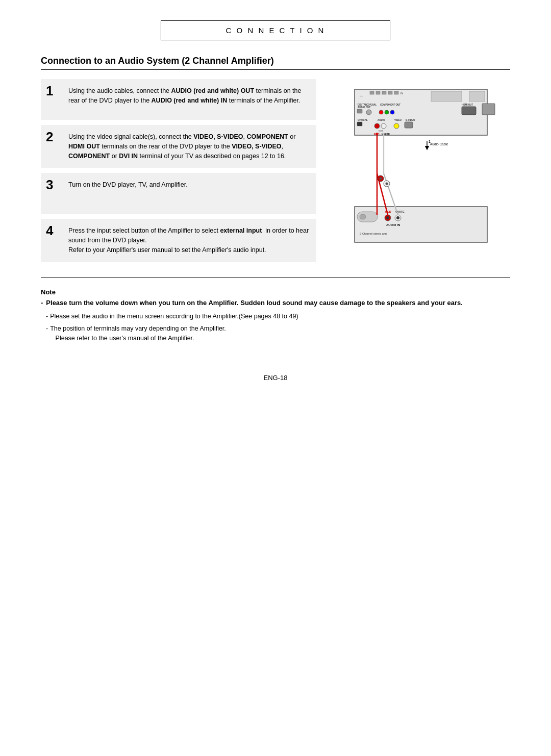 The height and width of the screenshot is (756, 551). Describe the element at coordinates (179, 99) in the screenshot. I see `step-1-block: 1 Using the audio cables, connect the AU…` at that location.